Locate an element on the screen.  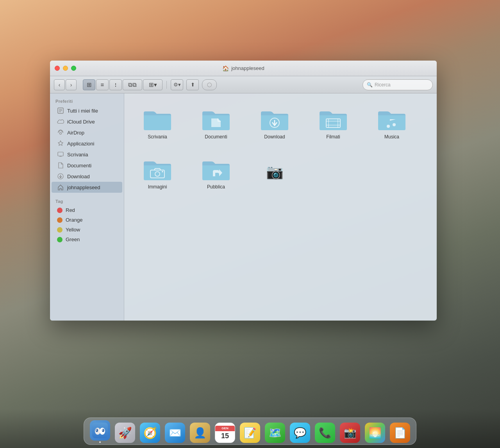
view-buttons: ⊞ ≡ ⫶ ⧉⧉ ⊞▾ is located at coordinates (123, 85).